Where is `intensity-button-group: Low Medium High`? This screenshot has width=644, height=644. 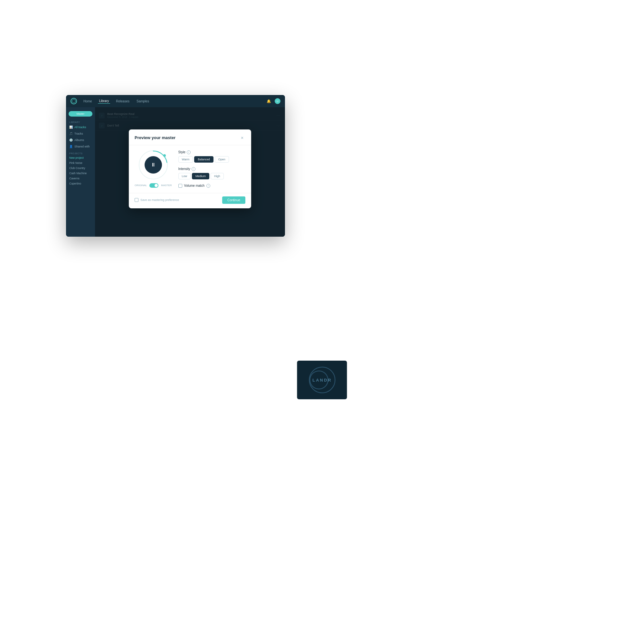
intensity-button-group: Low Medium High is located at coordinates (212, 176).